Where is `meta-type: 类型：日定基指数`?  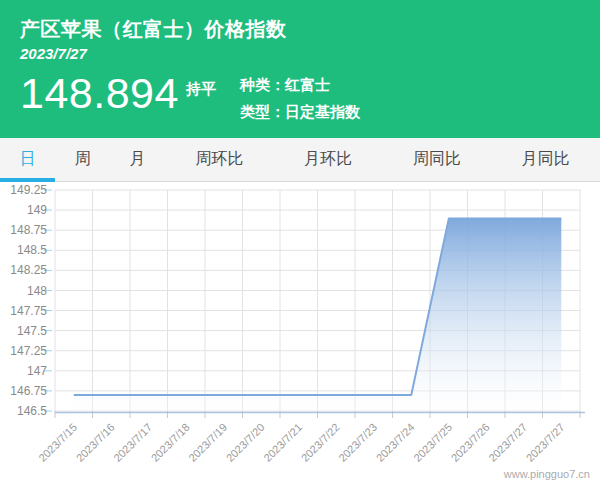 meta-type: 类型：日定基指数 is located at coordinates (300, 112).